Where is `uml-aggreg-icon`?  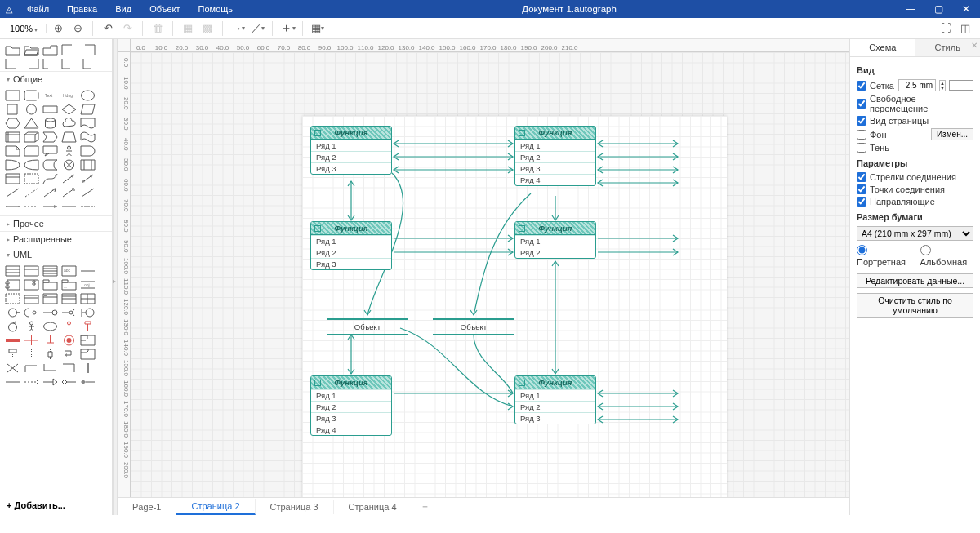 uml-aggreg-icon is located at coordinates (69, 382).